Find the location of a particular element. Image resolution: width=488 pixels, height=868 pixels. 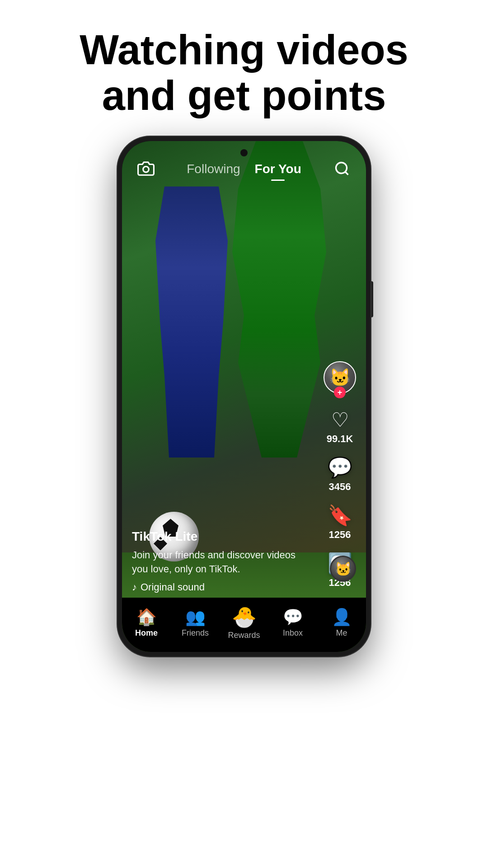

blue-player is located at coordinates (192, 322).